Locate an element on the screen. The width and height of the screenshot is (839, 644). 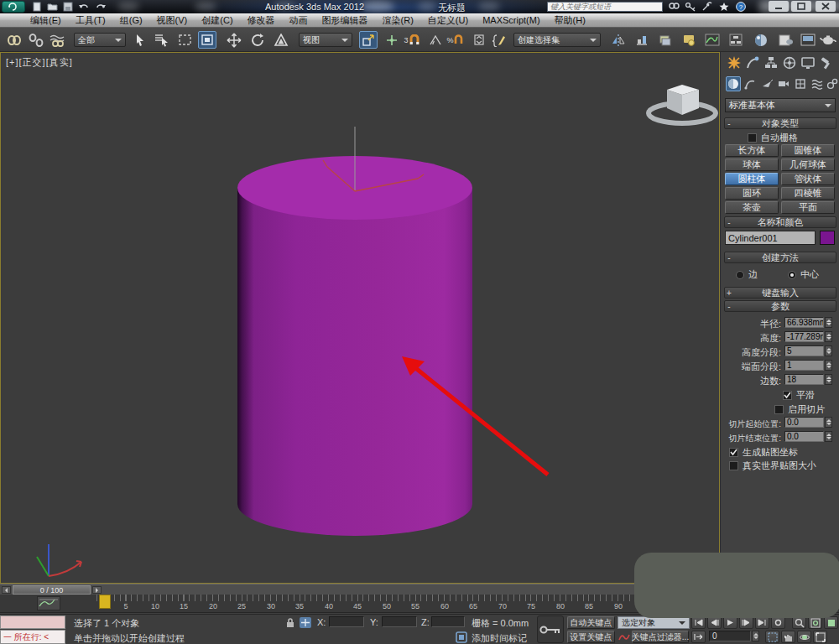
cap-segs-field: 1 is located at coordinates (804, 366).